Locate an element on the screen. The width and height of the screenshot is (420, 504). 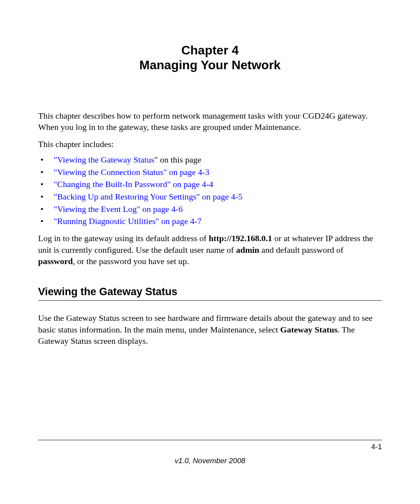
toc-link: "Running Diagnostic Utilities" on page 4… is located at coordinates (128, 221).